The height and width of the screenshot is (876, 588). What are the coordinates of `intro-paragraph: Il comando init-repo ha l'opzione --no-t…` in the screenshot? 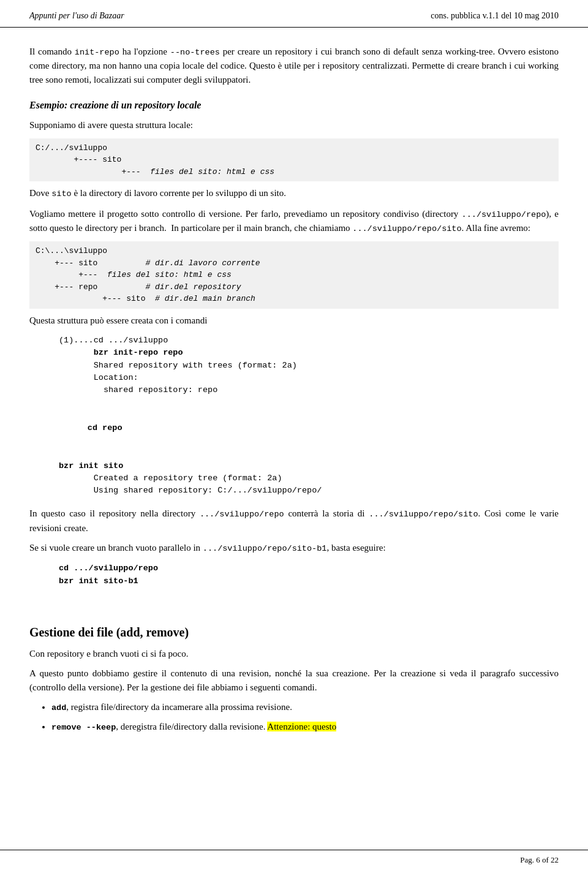 It's located at (294, 66).